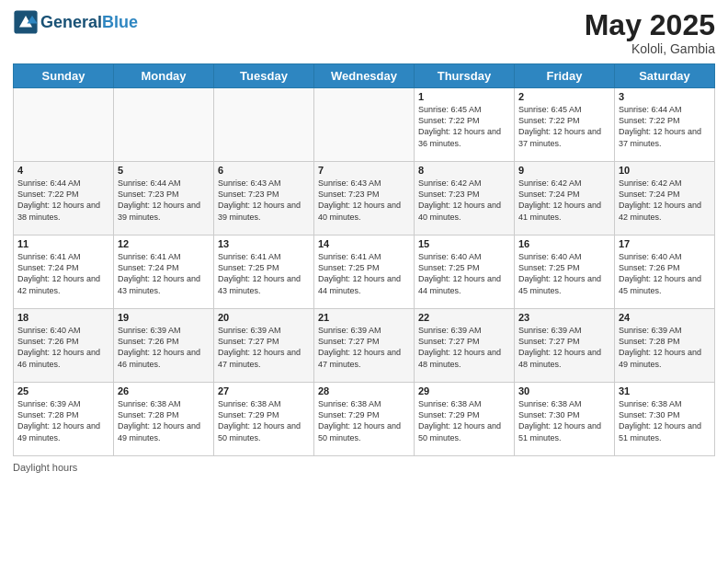 Image resolution: width=728 pixels, height=563 pixels. I want to click on table-row: 11Sunrise: 6:41 AM Sunset: 7:24 PM Dayli…, so click(64, 272).